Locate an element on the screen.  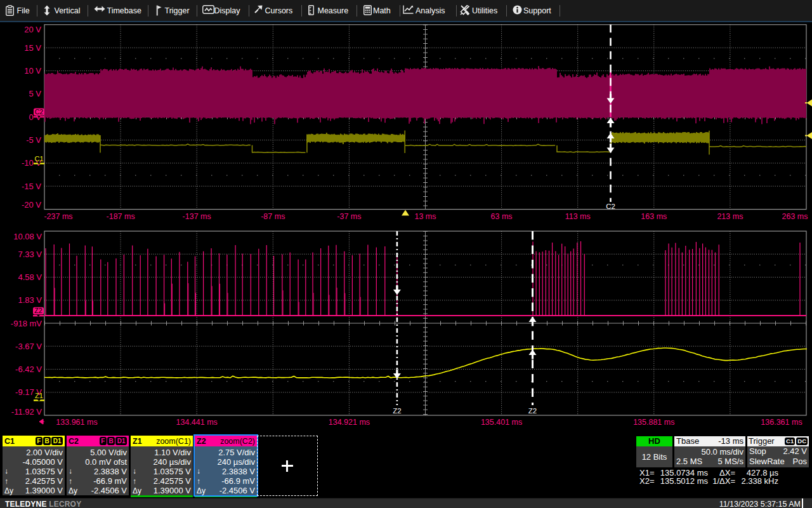
svg-text: -187 ms is located at coordinates (121, 217).